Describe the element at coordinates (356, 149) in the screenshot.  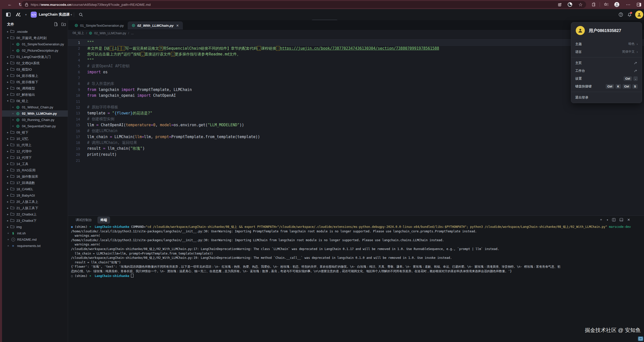
I see `code-line-19: 19result = llm_chain("玫瑰")` at that location.